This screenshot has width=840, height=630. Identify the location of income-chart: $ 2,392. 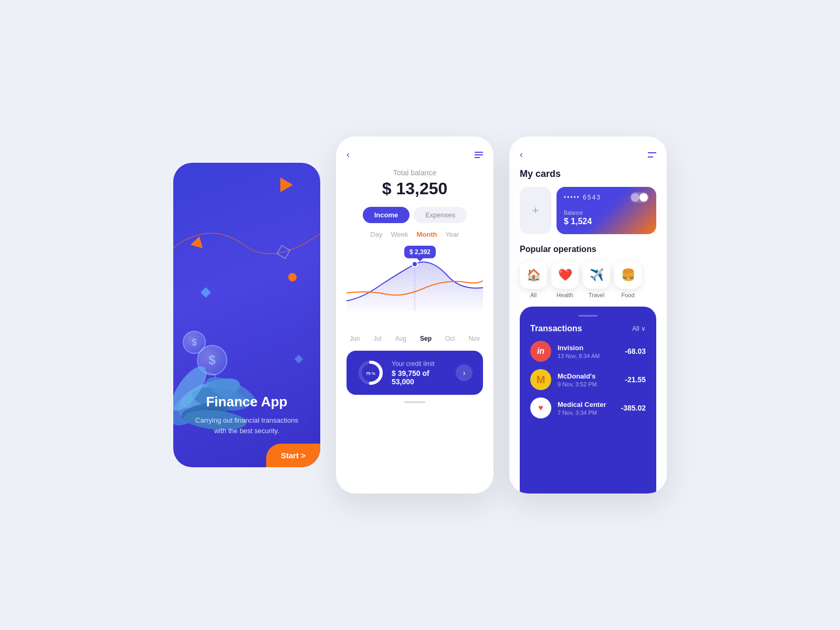
(415, 288).